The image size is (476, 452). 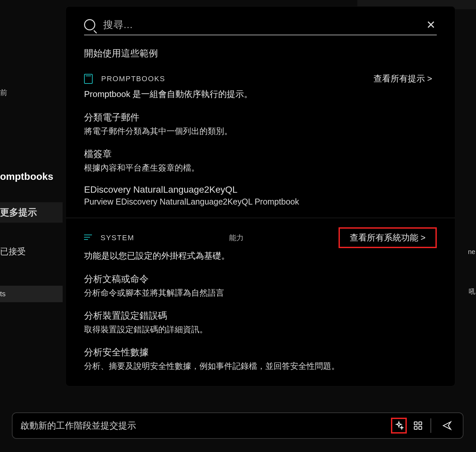 What do you see at coordinates (260, 160) in the screenshot?
I see `promptbook-item: 檔簽章 根據內容和平台產生簽章的檔。` at bounding box center [260, 160].